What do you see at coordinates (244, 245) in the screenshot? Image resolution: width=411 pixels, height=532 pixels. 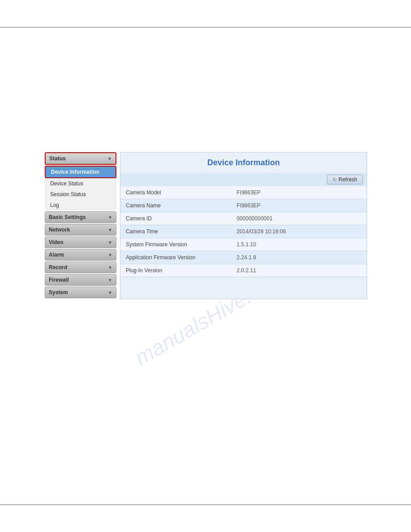 I see `table-row: System Firmware Version 1.5.1.10` at bounding box center [244, 245].